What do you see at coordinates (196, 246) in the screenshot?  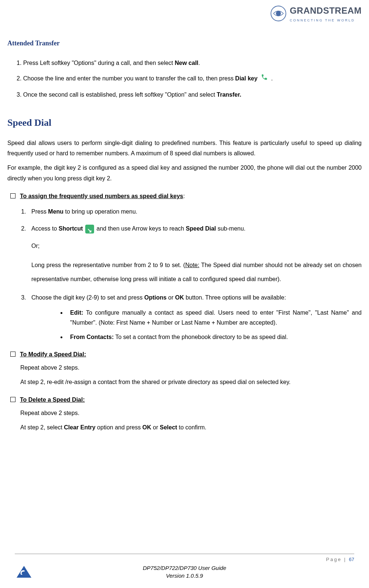 I see `assign-step-2-or: Or;` at bounding box center [196, 246].